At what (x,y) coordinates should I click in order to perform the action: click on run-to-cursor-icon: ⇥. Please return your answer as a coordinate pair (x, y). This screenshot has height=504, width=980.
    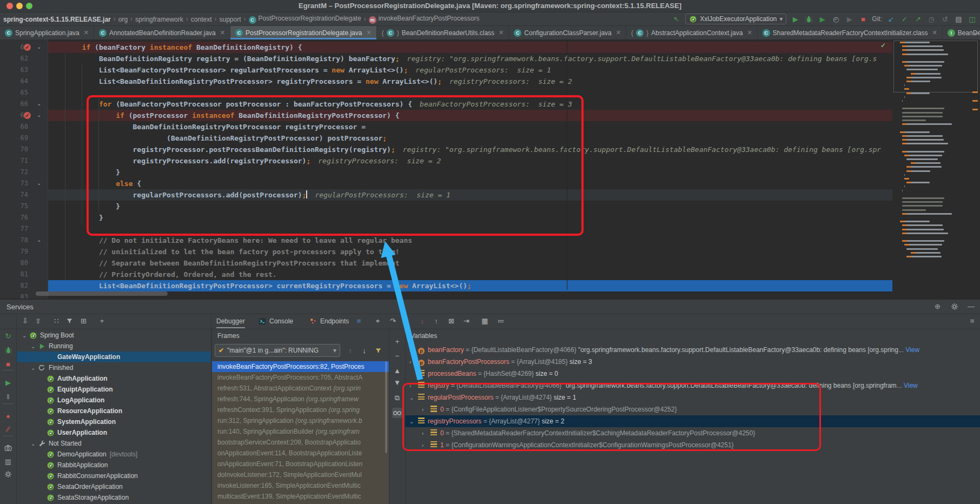
    Looking at the image, I should click on (466, 321).